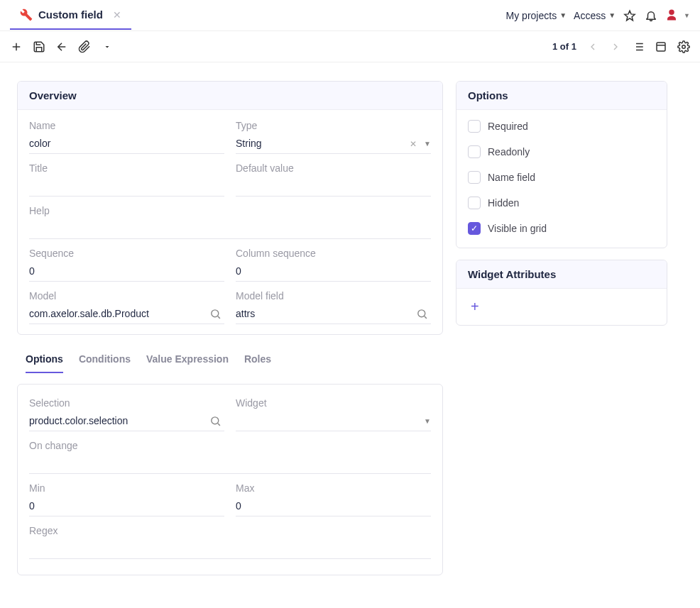 This screenshot has width=700, height=608. What do you see at coordinates (334, 272) in the screenshot?
I see `colseq-input: 0` at bounding box center [334, 272].